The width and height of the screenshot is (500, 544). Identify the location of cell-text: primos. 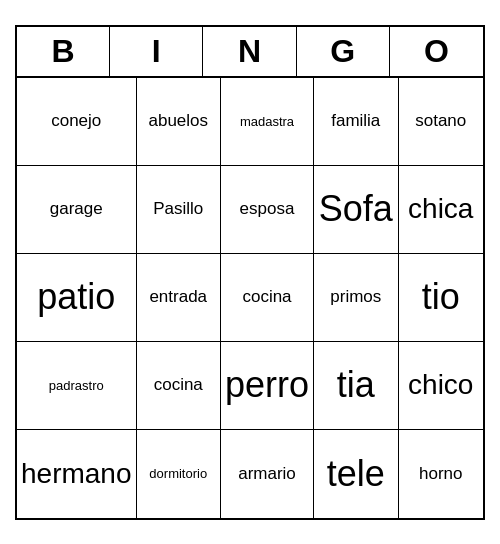
(356, 297).